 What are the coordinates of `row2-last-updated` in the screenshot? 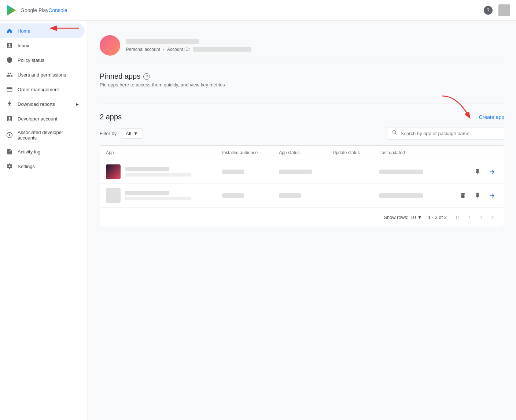 It's located at (407, 196).